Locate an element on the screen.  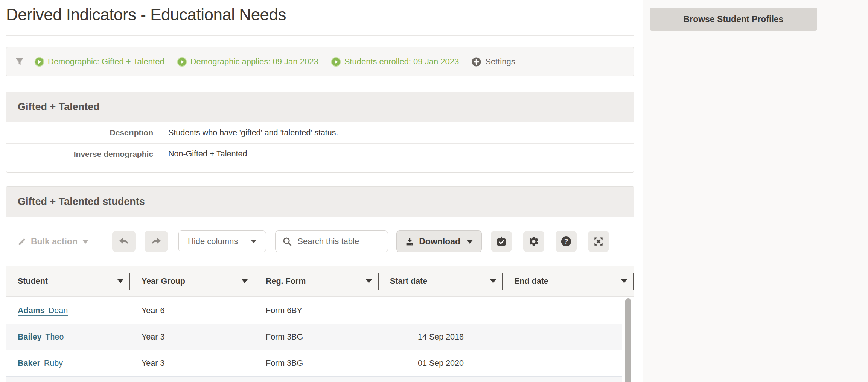
table-row: BakerRuby Year 3 Form 3BG 01 Sep 2020 is located at coordinates (314, 363).